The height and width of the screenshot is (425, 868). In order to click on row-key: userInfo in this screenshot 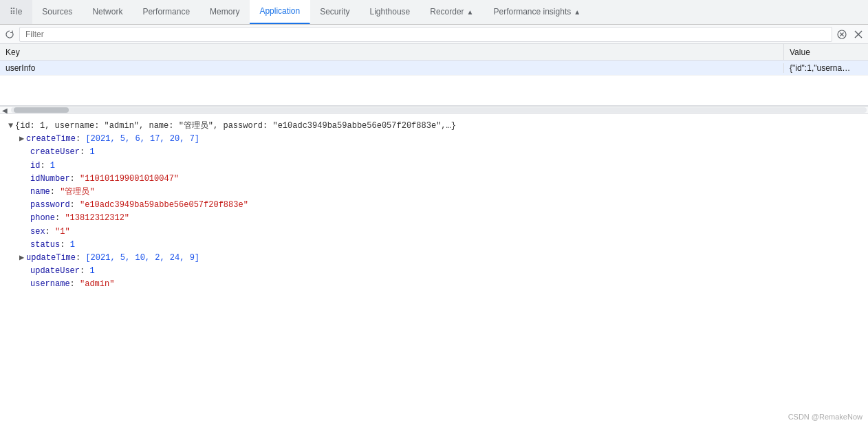, I will do `click(392, 68)`.